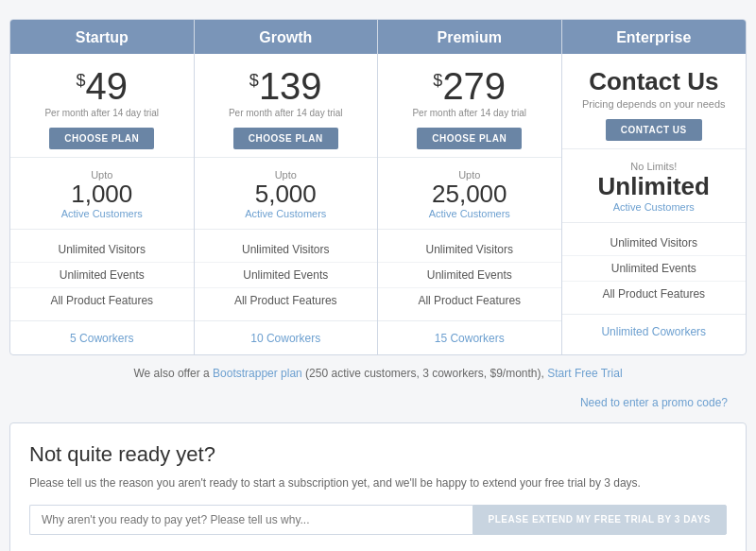 The width and height of the screenshot is (756, 551). What do you see at coordinates (470, 214) in the screenshot?
I see `premium-customers-label: Active Customers` at bounding box center [470, 214].